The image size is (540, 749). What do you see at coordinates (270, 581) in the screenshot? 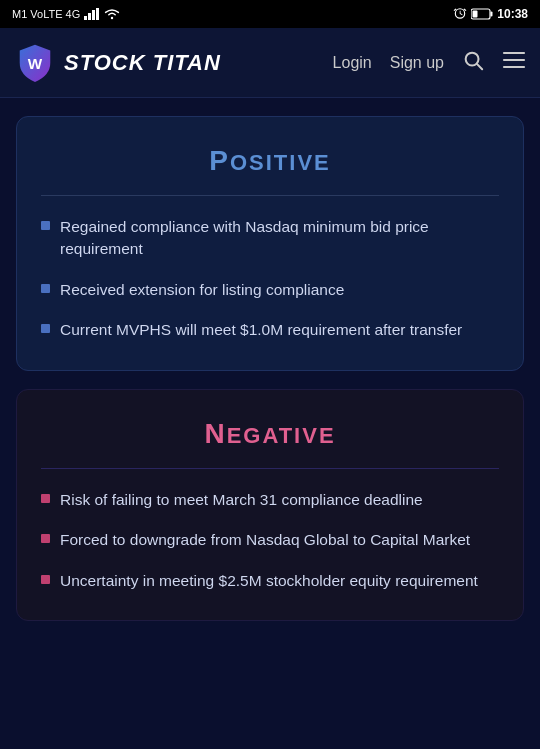
I see `list-item: Uncertainty in meeting $2.5M stockholder…` at bounding box center [270, 581].